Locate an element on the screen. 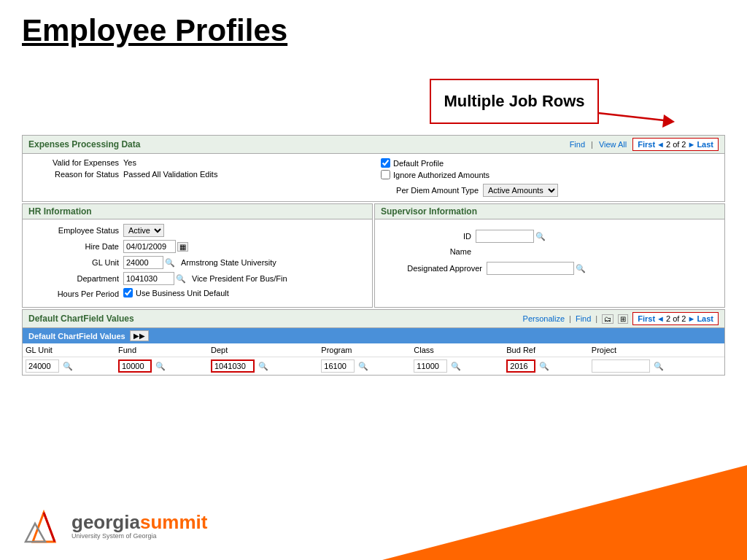 The width and height of the screenshot is (747, 560). supervisor-id-input is located at coordinates (505, 236).